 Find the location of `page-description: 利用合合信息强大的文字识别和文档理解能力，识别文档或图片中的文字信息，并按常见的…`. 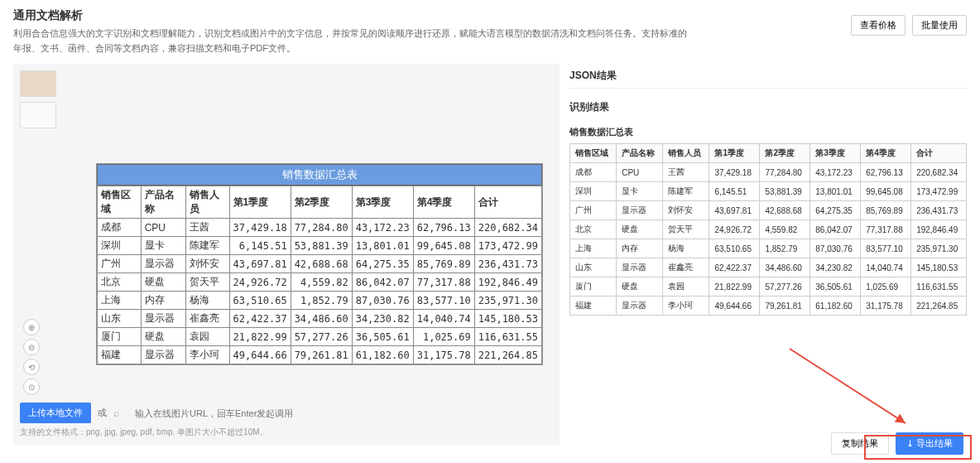

page-description: 利用合合信息强大的文字识别和文档理解能力，识别文档或图片中的文字信息，并按常见的… is located at coordinates (353, 41).